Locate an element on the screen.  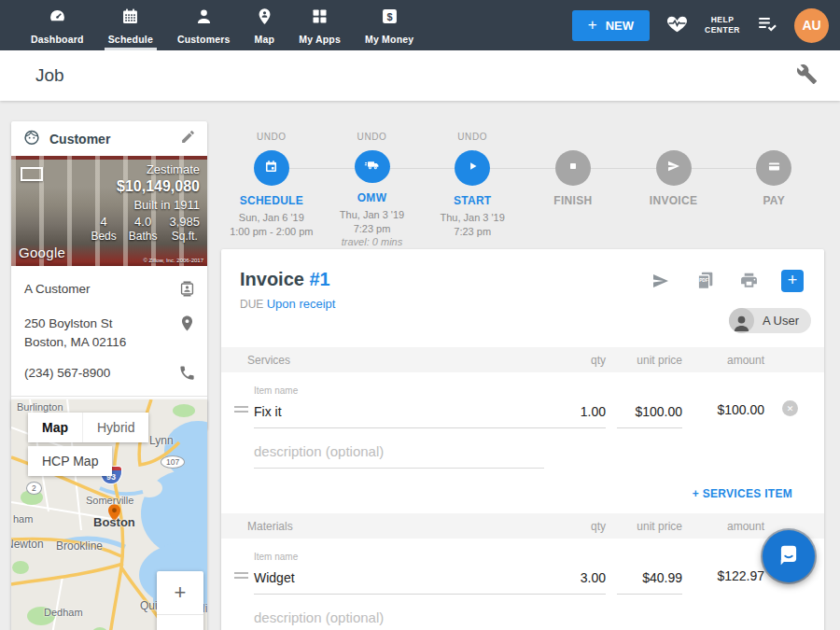
undo-schedule-button: UNDO is located at coordinates (272, 136).